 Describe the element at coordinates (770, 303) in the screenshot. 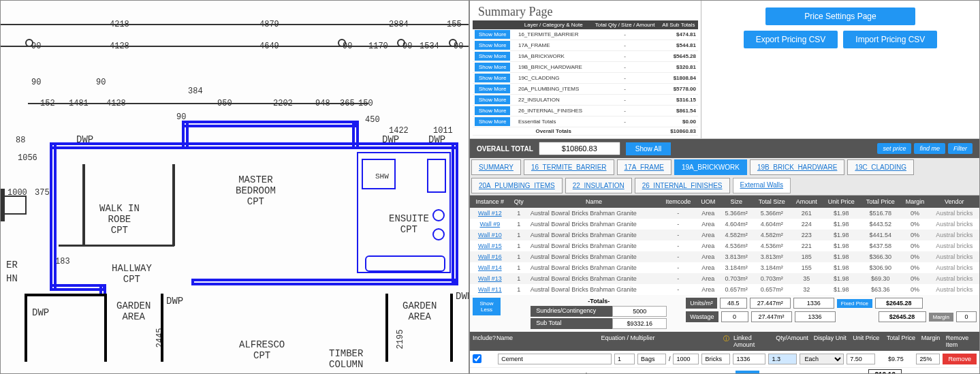

I see `area-readout` at that location.